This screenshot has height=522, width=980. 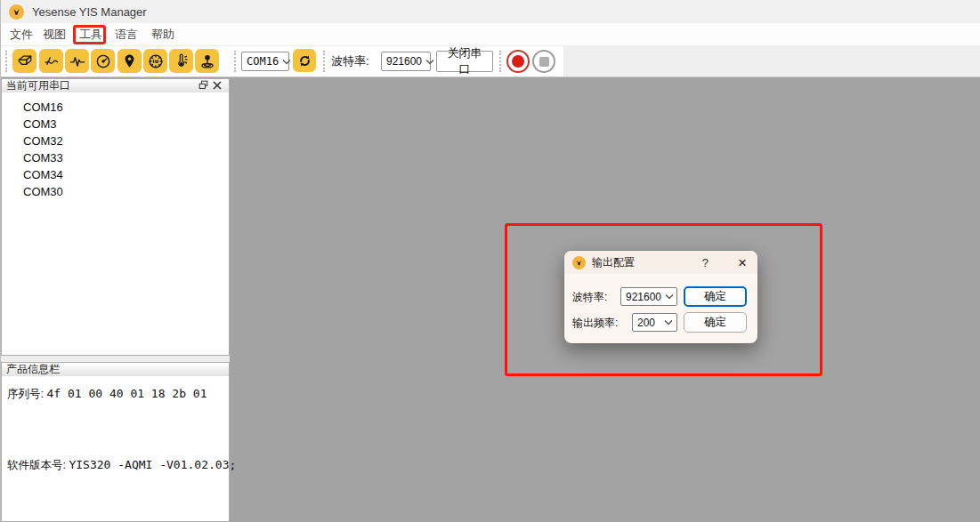 I want to click on product-panel-header: 产品信息栏, so click(x=116, y=370).